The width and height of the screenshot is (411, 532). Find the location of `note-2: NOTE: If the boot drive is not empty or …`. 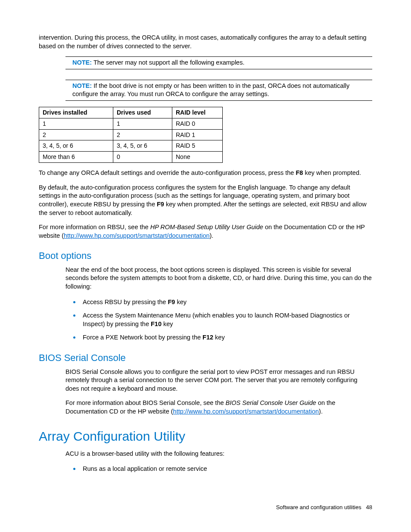

note-2: NOTE: If the boot drive is not empty or … is located at coordinates (222, 90).